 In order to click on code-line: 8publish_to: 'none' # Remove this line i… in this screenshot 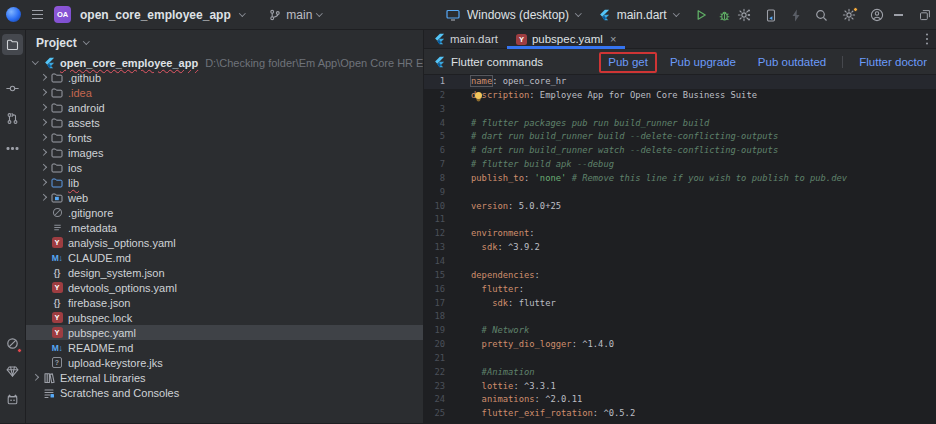, I will do `click(680, 179)`.